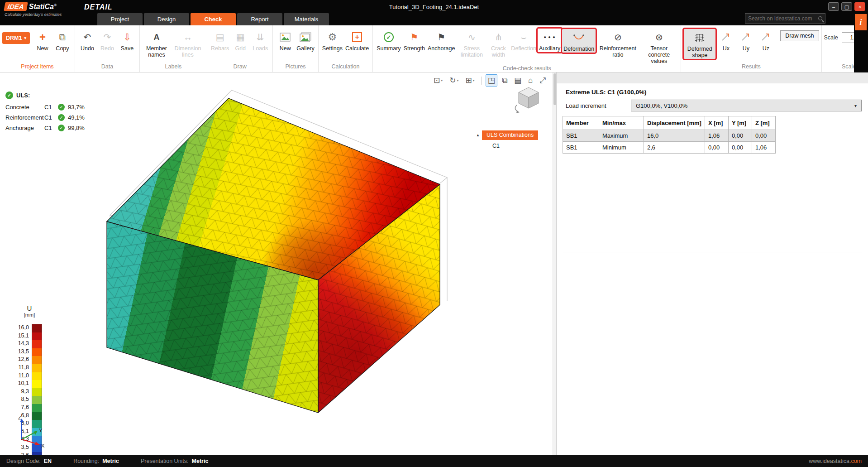 This screenshot has height=467, width=868. What do you see at coordinates (579, 38) in the screenshot?
I see `deformation-icon` at bounding box center [579, 38].